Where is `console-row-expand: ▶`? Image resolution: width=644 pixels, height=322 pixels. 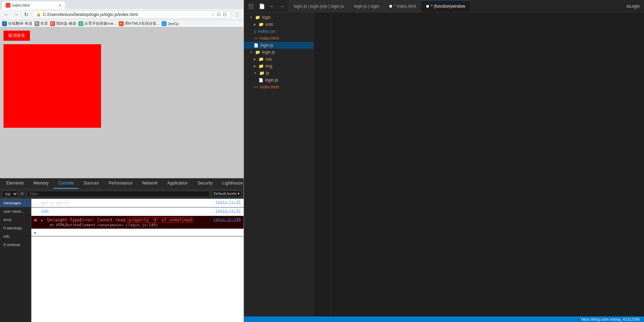 console-row-expand: ▶ is located at coordinates (137, 233).